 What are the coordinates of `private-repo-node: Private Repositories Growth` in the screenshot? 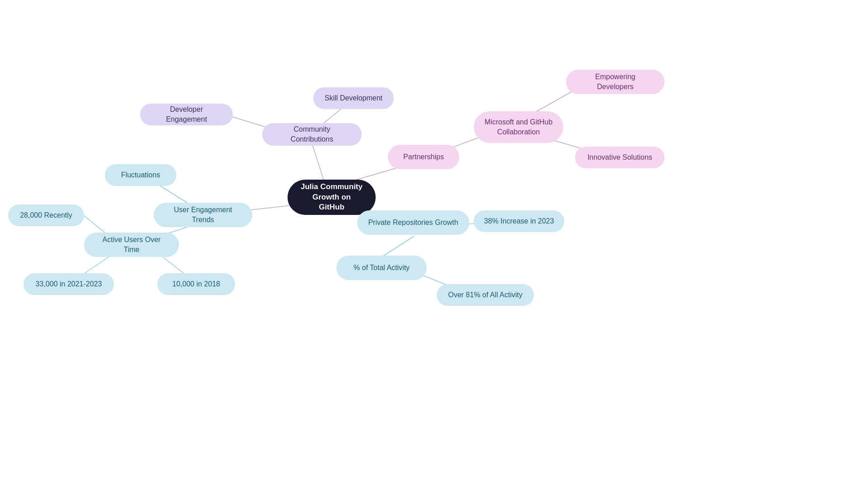 It's located at (413, 223).